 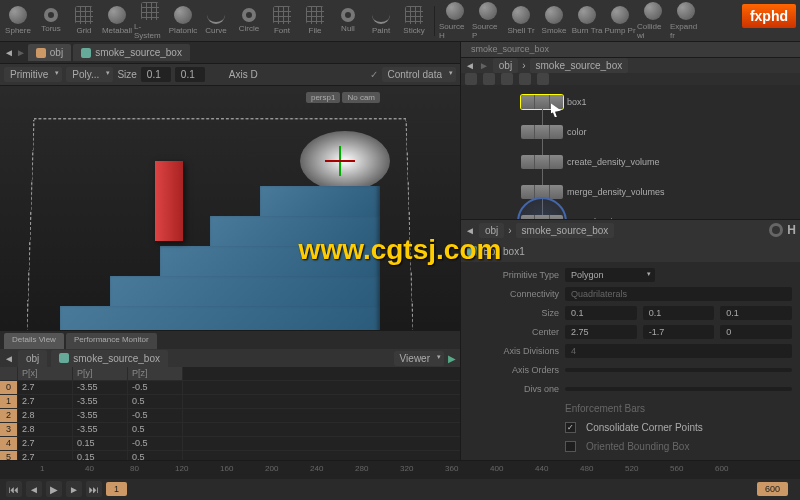 I want to click on tool-curve: Curve, so click(x=216, y=21).